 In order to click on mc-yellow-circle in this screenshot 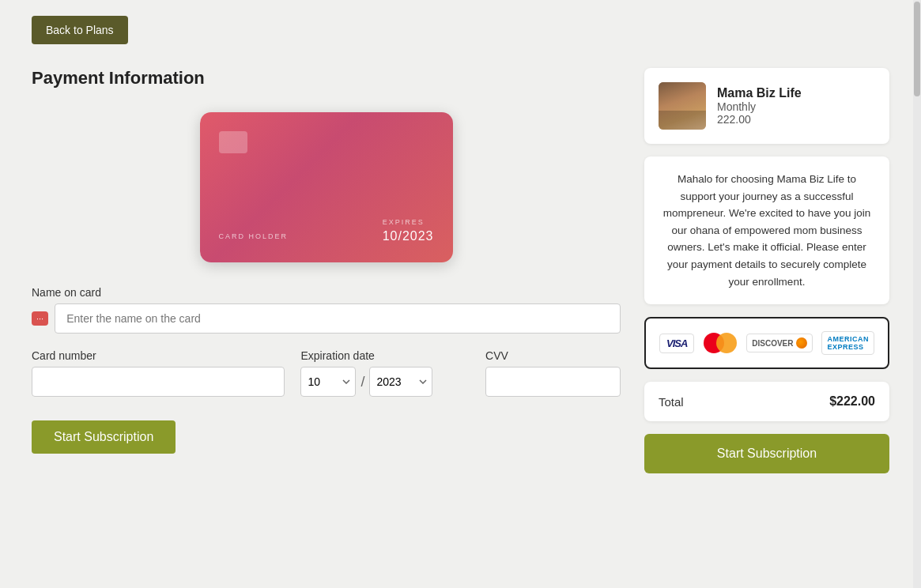, I will do `click(727, 343)`.